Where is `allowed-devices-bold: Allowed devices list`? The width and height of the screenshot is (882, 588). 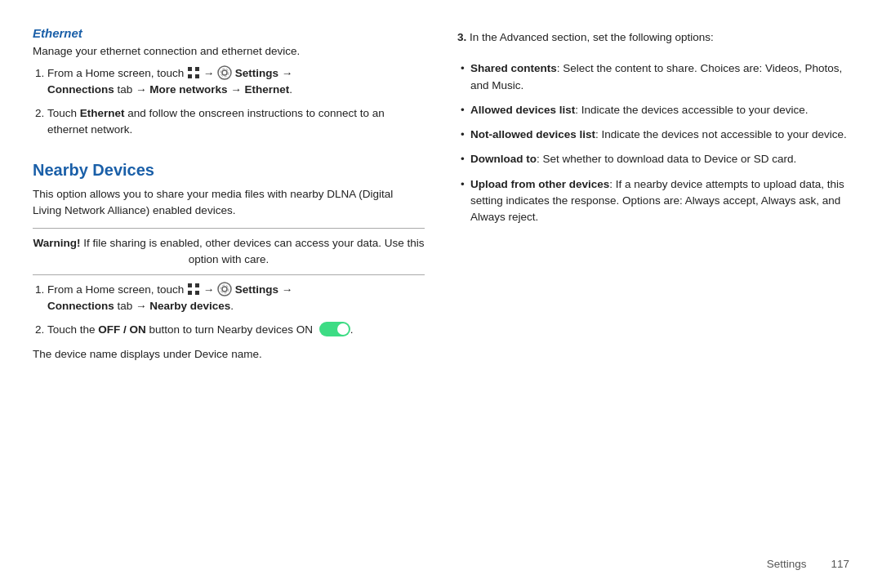 allowed-devices-bold: Allowed devices list is located at coordinates (523, 109).